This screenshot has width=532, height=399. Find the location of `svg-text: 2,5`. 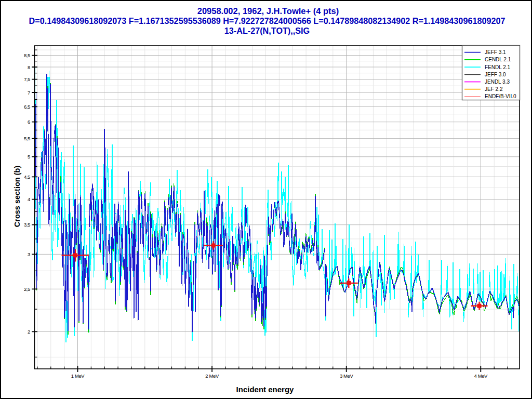

svg-text: 2,5 is located at coordinates (27, 289).